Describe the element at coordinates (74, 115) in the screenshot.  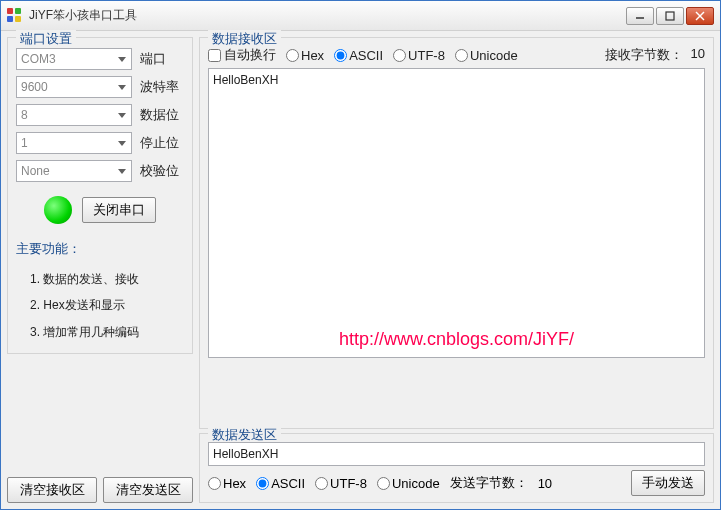
I see `databits-combo: 8` at that location.